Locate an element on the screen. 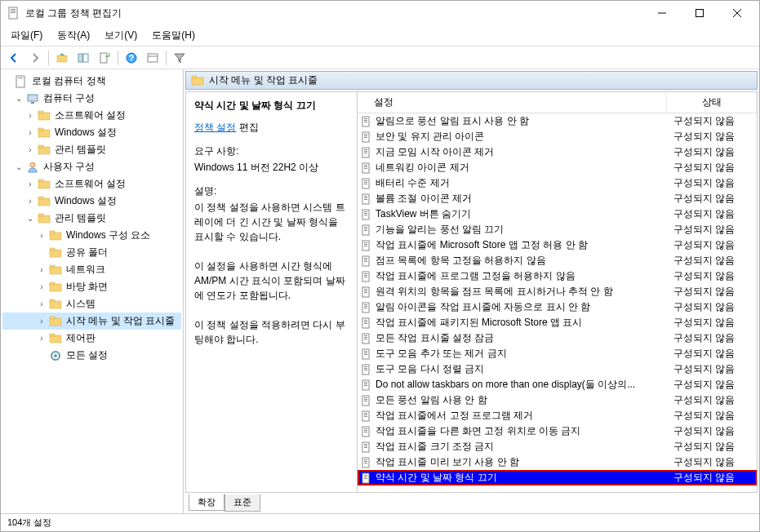  list-row: 작업 표시줄 미리 보기 사용 안 함구성되지 않음 is located at coordinates (557, 462).